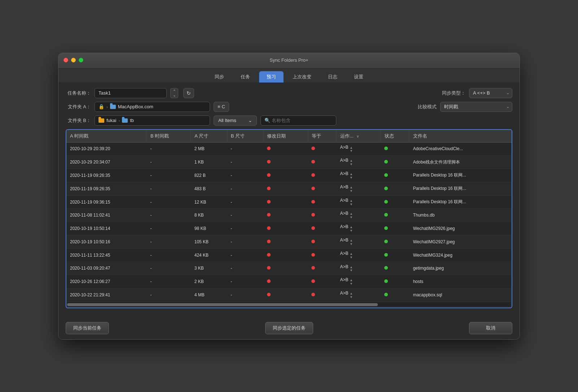 Image resolution: width=578 pixels, height=392 pixels. Describe the element at coordinates (152, 107) in the screenshot. I see `folder-a-path: 🔒 › MacAppBox.com` at that location.